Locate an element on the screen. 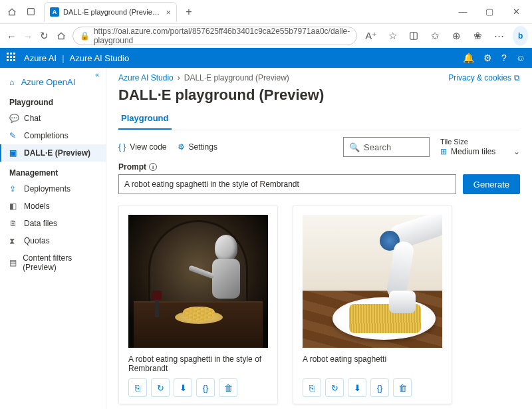  favorites-icon: ✩ is located at coordinates (435, 36).